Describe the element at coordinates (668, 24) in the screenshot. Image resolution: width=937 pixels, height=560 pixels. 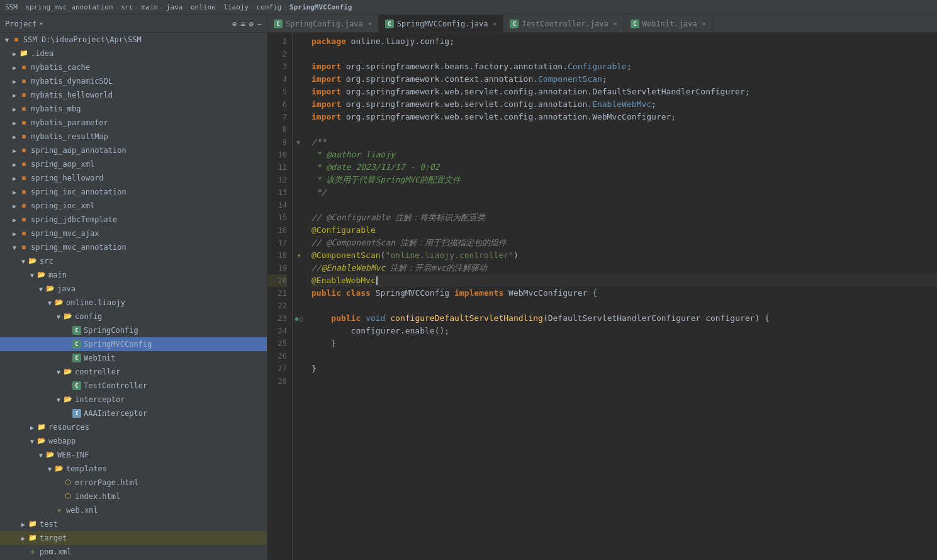
I see `tab-webinit: C WebInit.java ✕` at that location.